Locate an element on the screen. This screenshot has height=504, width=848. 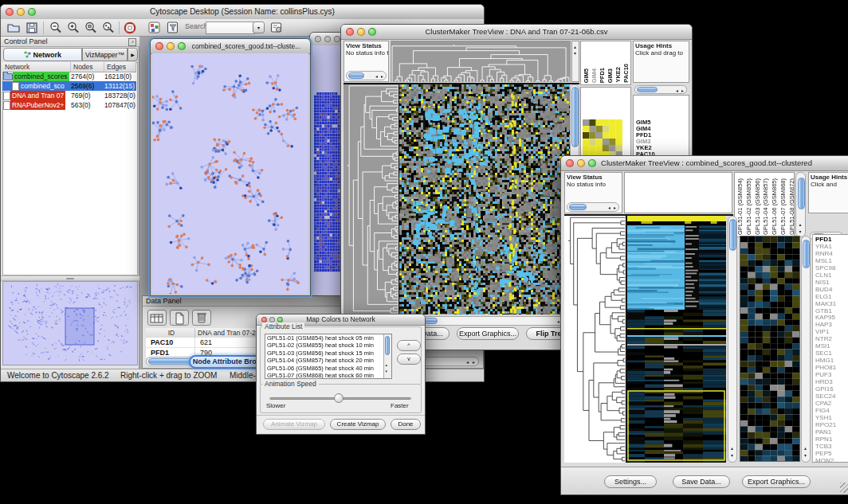
panel-splitter is located at coordinates (70, 279).